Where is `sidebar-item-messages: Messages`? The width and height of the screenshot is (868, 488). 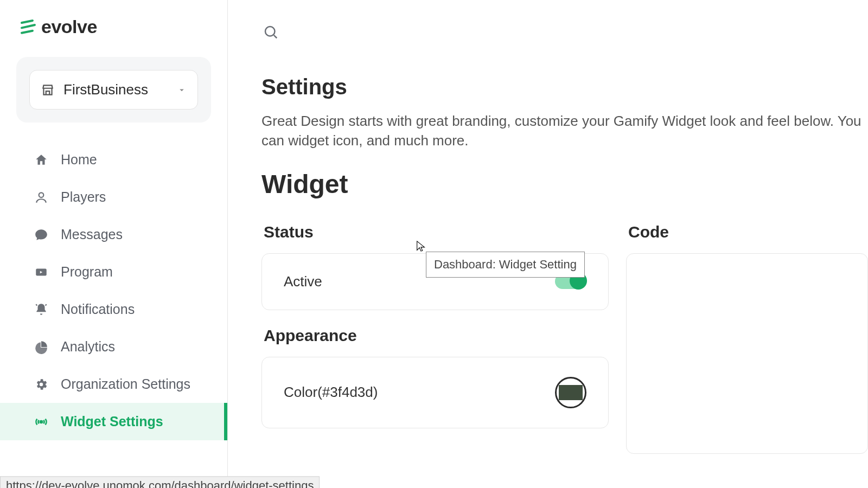 sidebar-item-messages: Messages is located at coordinates (114, 234).